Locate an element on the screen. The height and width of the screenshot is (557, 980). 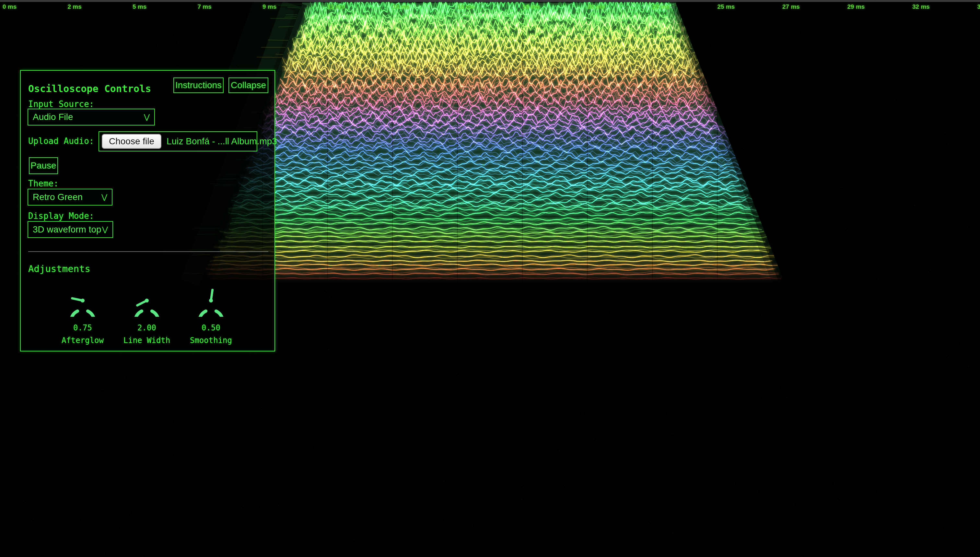
afterglow-label: Afterglow is located at coordinates (83, 340).